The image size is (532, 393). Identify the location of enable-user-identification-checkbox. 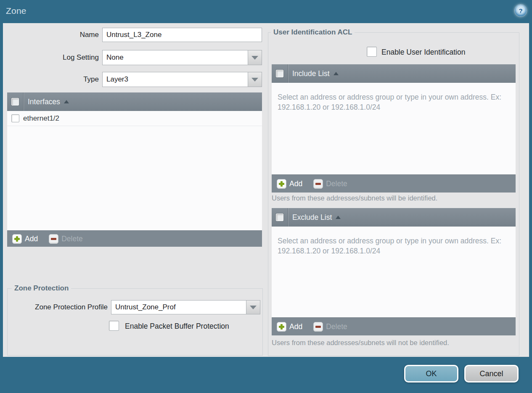
(372, 52).